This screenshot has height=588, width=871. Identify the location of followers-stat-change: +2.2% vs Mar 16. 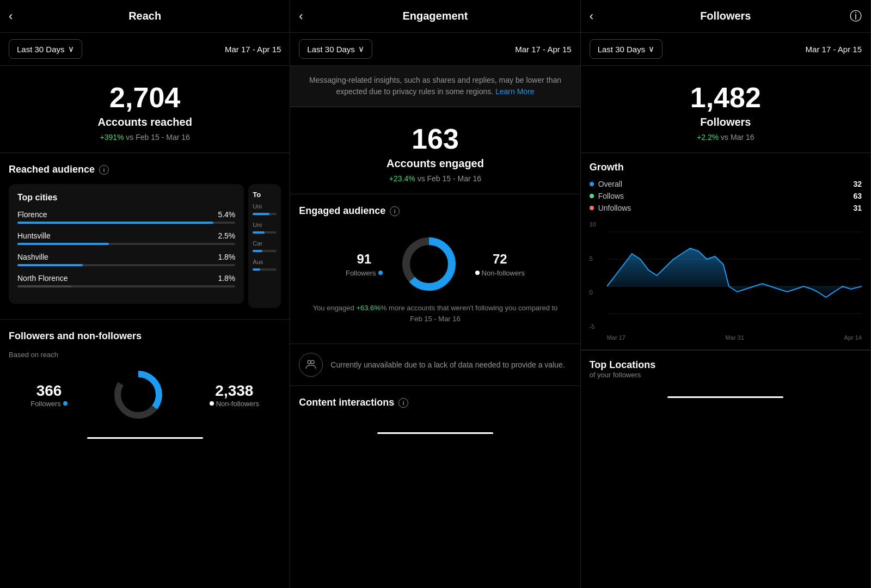
(726, 137).